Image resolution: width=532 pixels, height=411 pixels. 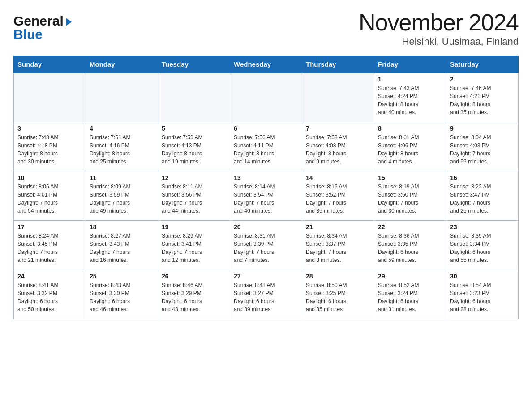 What do you see at coordinates (194, 227) in the screenshot?
I see `day-number: 19` at bounding box center [194, 227].